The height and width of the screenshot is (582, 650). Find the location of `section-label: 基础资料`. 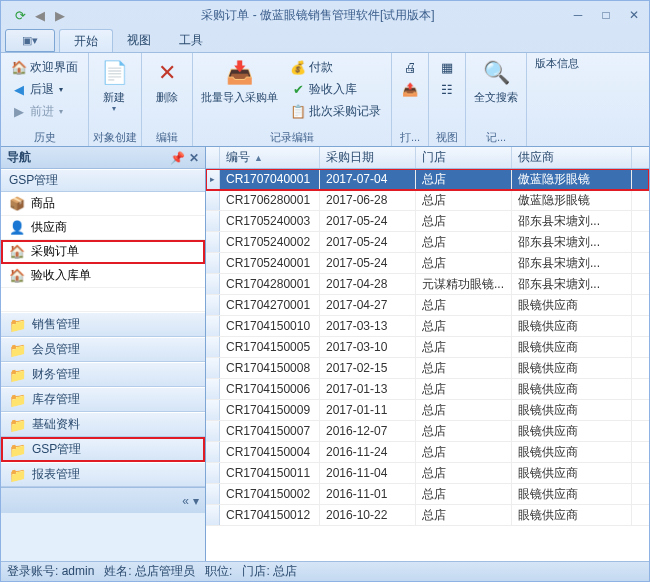

section-label: 基础资料 is located at coordinates (56, 424).